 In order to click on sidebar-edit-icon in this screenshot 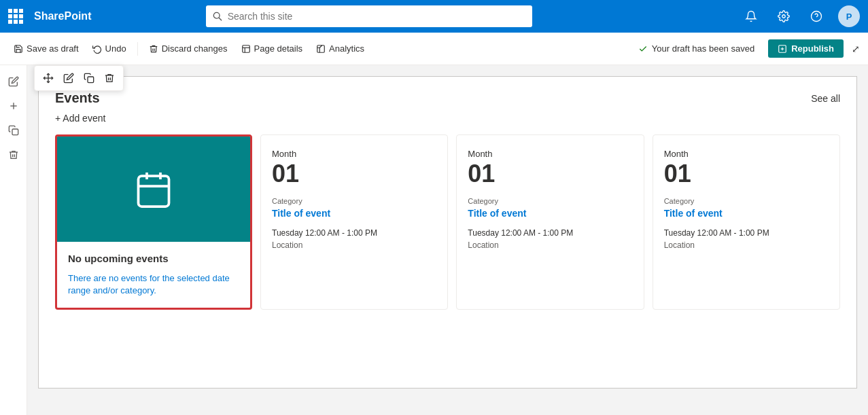, I will do `click(14, 82)`.